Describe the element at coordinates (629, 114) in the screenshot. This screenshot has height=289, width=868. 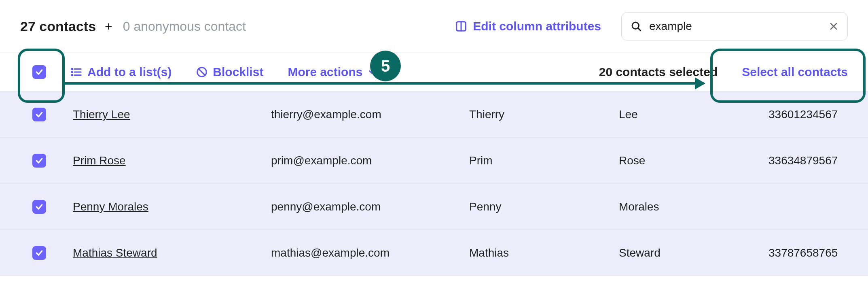
I see `contact-last-name: Lee` at that location.